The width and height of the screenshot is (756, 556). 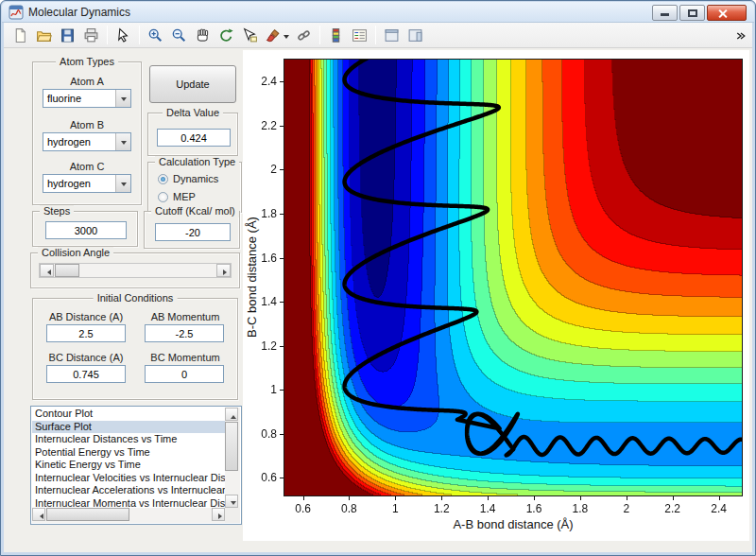 What do you see at coordinates (218, 514) in the screenshot?
I see `scroll-right-button` at bounding box center [218, 514].